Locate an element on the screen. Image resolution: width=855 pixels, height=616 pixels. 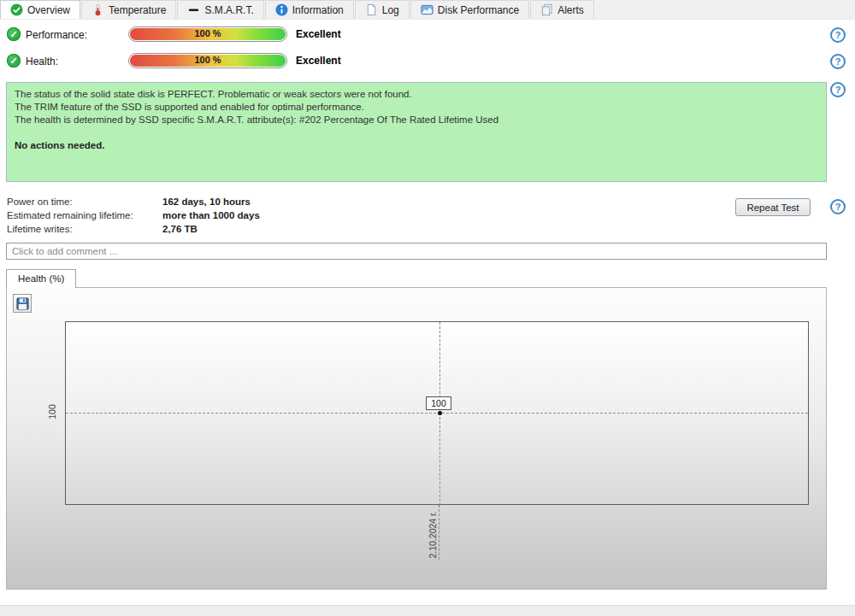
chart-tab-health: Health (%) is located at coordinates (41, 279).